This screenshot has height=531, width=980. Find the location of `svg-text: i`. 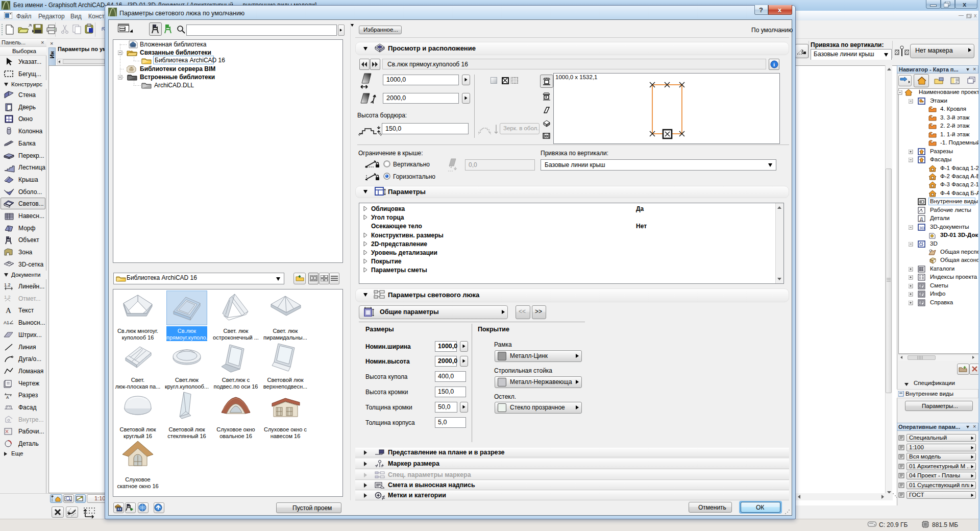

svg-text: i is located at coordinates (774, 64).